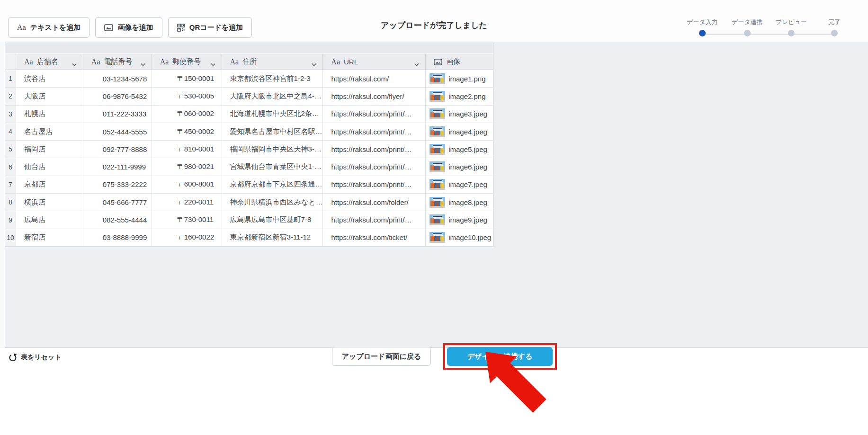  What do you see at coordinates (273, 97) in the screenshot?
I see `cell-address: 大阪府大阪市北区中之島4-…` at bounding box center [273, 97].